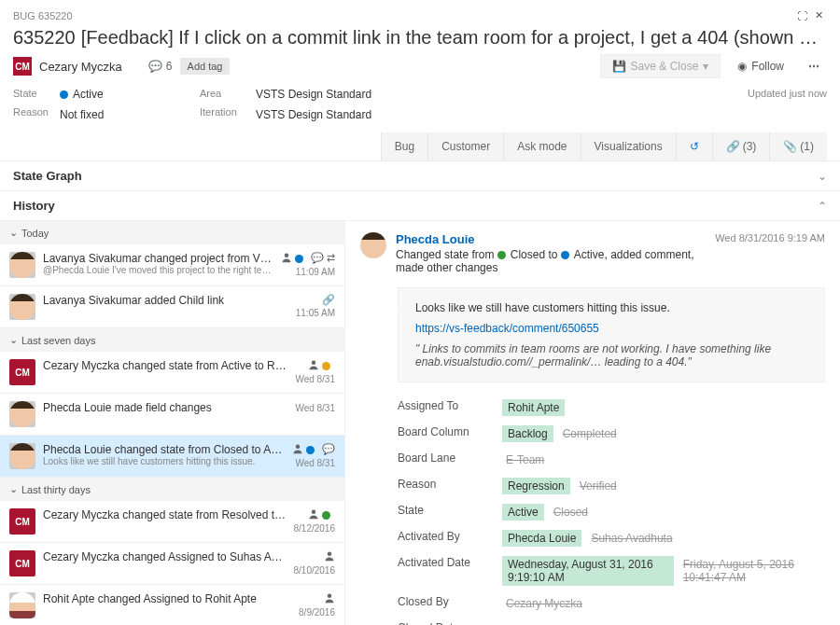 The height and width of the screenshot is (625, 840). What do you see at coordinates (315, 409) in the screenshot?
I see `history-item-time: Wed 8/31` at bounding box center [315, 409].